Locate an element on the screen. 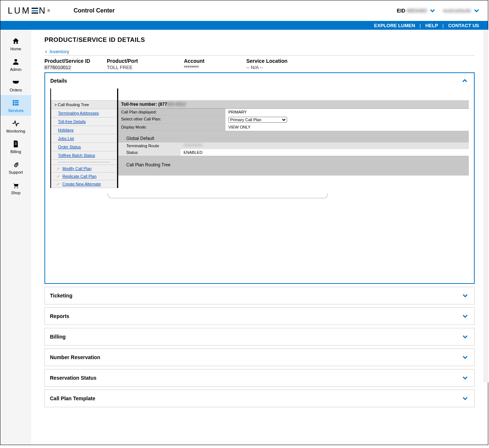 This screenshot has width=489, height=448. accordion-label: Call Plan Template is located at coordinates (73, 398).